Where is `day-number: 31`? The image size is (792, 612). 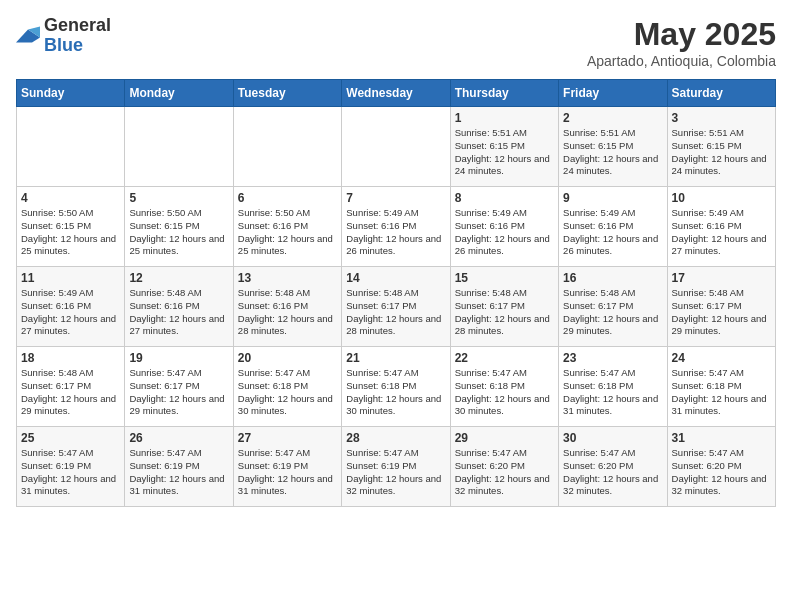 day-number: 31 is located at coordinates (722, 438).